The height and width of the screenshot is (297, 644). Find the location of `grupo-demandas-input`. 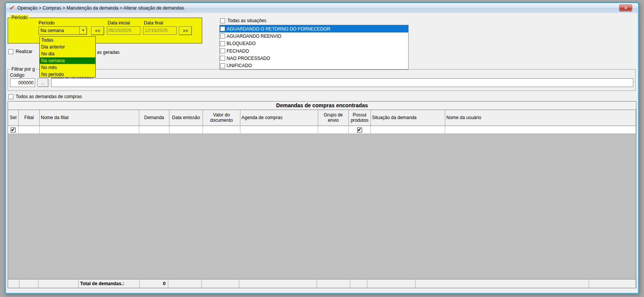

grupo-demandas-input is located at coordinates (342, 82).